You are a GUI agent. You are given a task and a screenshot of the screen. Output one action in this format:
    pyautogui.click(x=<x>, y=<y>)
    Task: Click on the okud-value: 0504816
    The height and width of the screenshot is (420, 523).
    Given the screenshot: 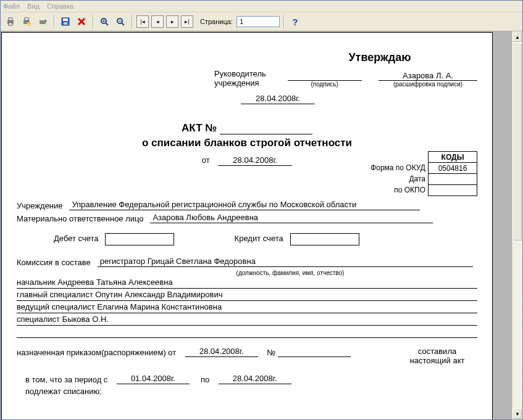 What is the action you would take?
    pyautogui.click(x=453, y=168)
    